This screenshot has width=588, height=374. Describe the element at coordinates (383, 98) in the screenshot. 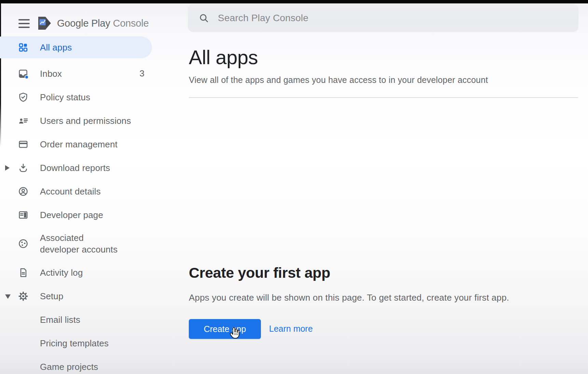

I see `content-divider` at that location.